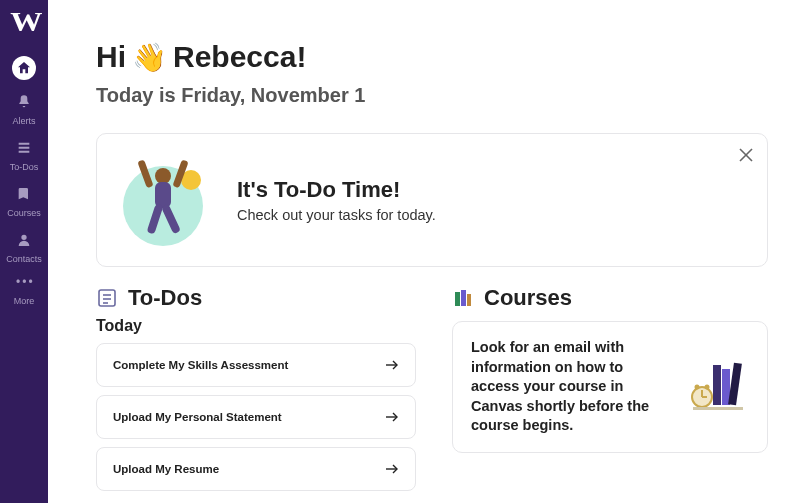 The width and height of the screenshot is (800, 503). I want to click on todo-item-label: Upload My Personal Statement, so click(198, 417).